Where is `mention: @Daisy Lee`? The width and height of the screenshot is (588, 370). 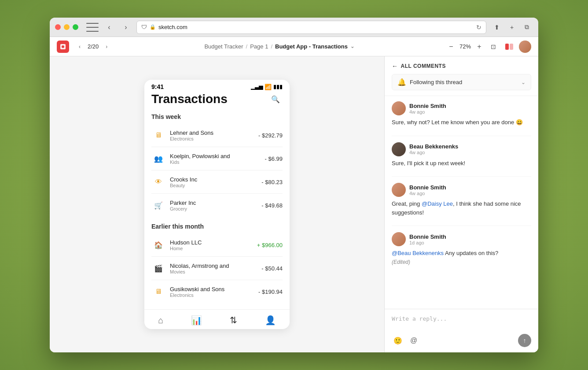
mention: @Daisy Lee is located at coordinates (437, 204).